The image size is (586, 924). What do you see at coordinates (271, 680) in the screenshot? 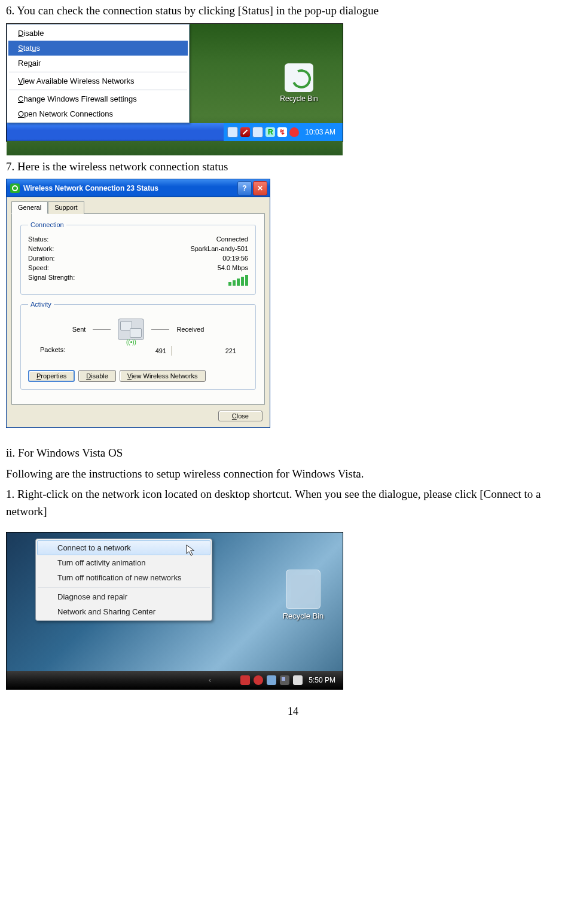
I see `display-icon` at bounding box center [271, 680].